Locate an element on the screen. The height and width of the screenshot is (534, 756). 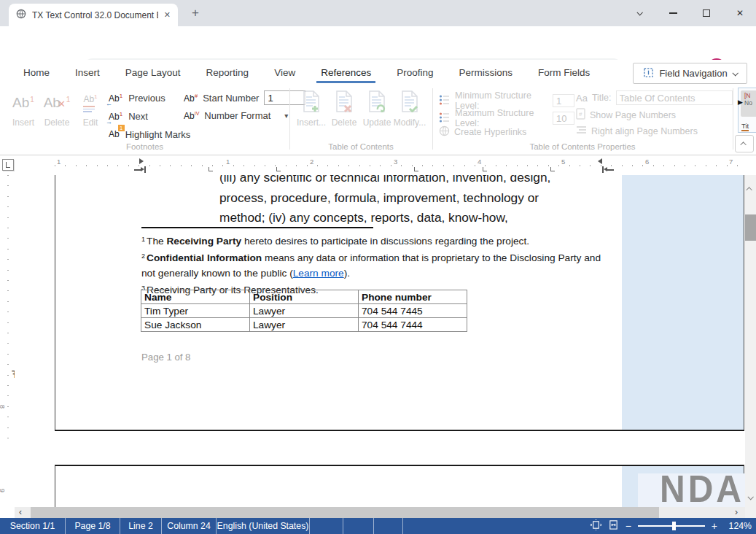
toc-update-button: Update is located at coordinates (377, 108).